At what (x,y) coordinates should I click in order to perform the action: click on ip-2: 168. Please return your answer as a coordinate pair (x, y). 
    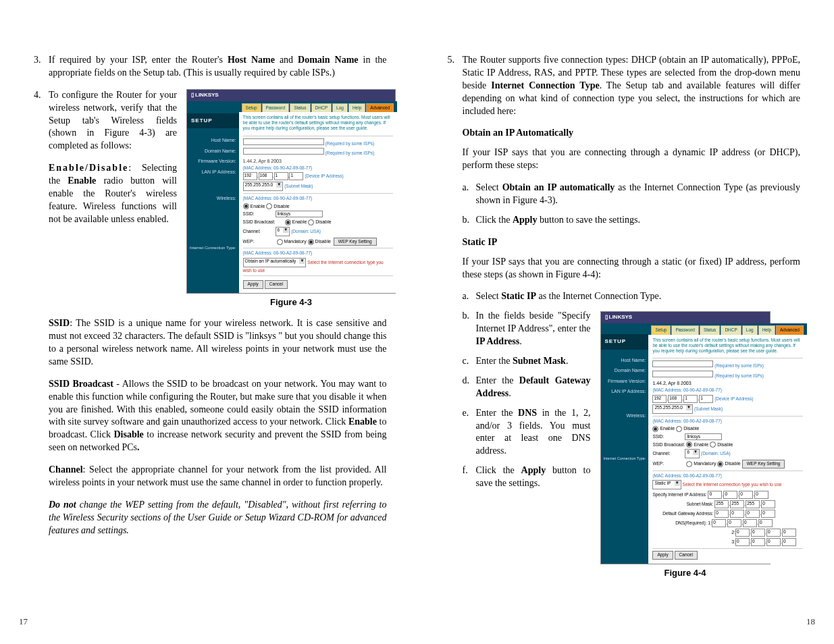
    Looking at the image, I should click on (266, 176).